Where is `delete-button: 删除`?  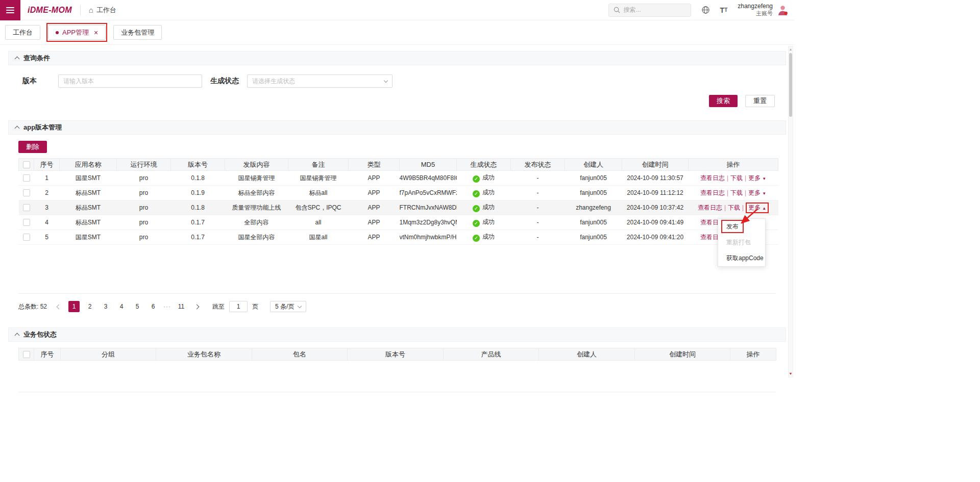 delete-button: 删除 is located at coordinates (33, 147).